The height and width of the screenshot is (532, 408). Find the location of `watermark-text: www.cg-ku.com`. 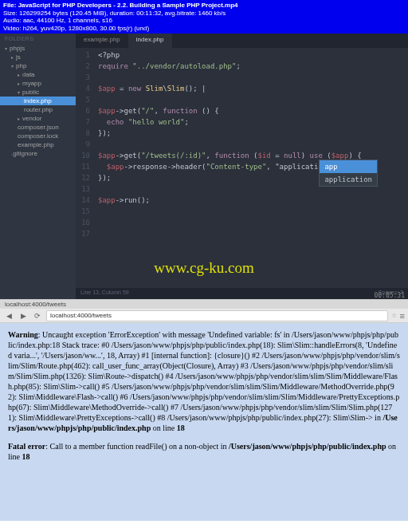

watermark-text: www.cg-ku.com is located at coordinates (204, 268).